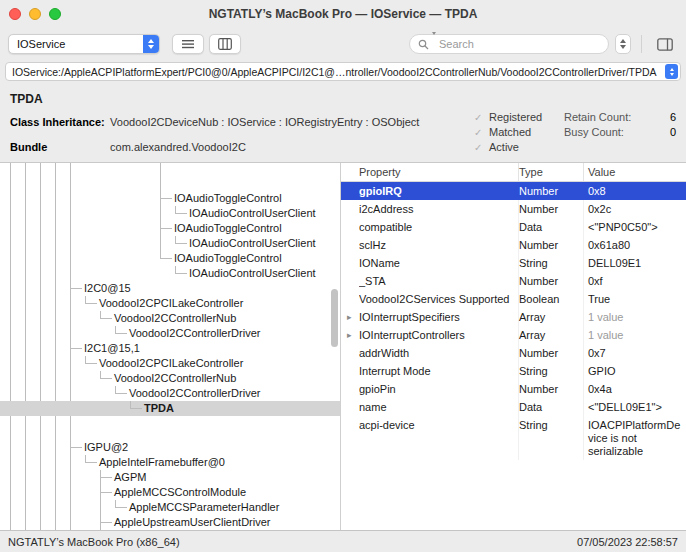 The height and width of the screenshot is (552, 686). What do you see at coordinates (170, 522) in the screenshot?
I see `tree-item: AppleUpstreamUserClientDriver` at bounding box center [170, 522].